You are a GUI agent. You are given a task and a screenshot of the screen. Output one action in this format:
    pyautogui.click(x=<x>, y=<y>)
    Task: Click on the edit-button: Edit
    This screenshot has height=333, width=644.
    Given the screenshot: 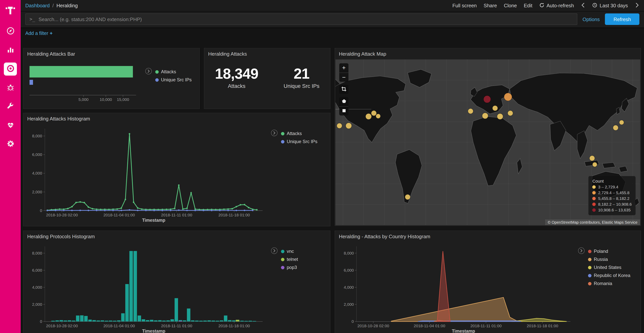 What is the action you would take?
    pyautogui.click(x=528, y=6)
    